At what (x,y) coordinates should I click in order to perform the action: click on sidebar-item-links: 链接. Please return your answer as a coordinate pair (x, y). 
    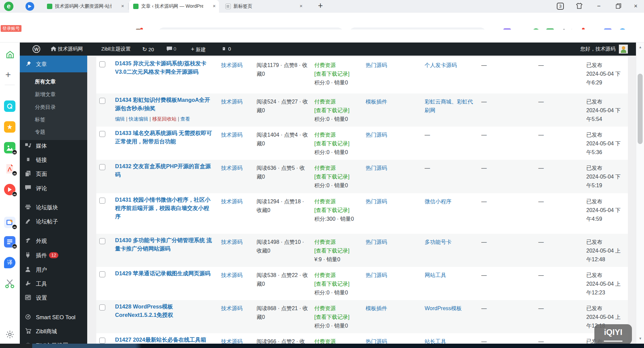
    Looking at the image, I should click on (54, 160).